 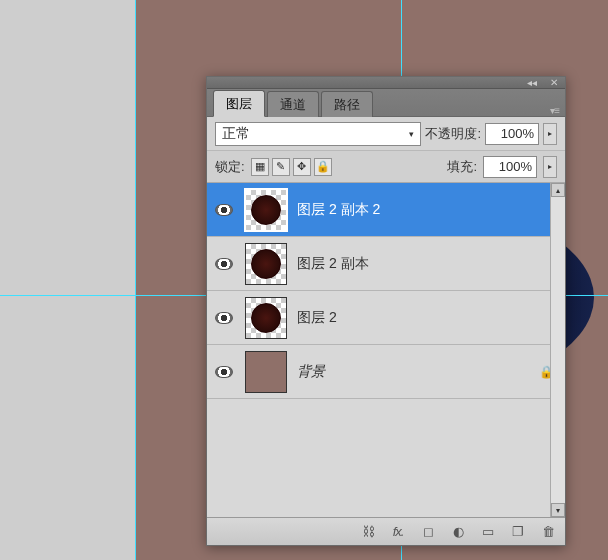 What do you see at coordinates (386, 83) in the screenshot?
I see `panel-titlebar: ◂◂ ✕` at bounding box center [386, 83].